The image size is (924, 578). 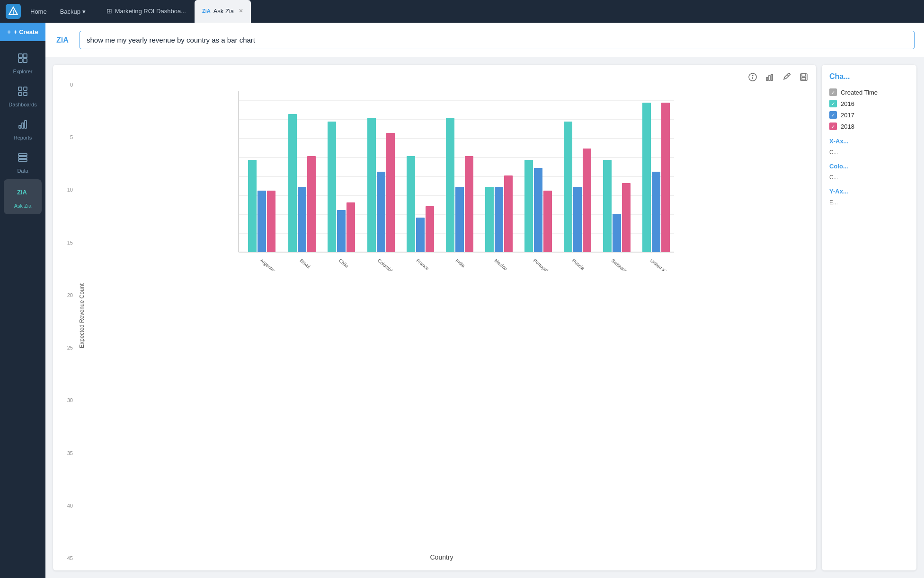 I want to click on legend-label-created-time: Created Time, so click(x=859, y=93).